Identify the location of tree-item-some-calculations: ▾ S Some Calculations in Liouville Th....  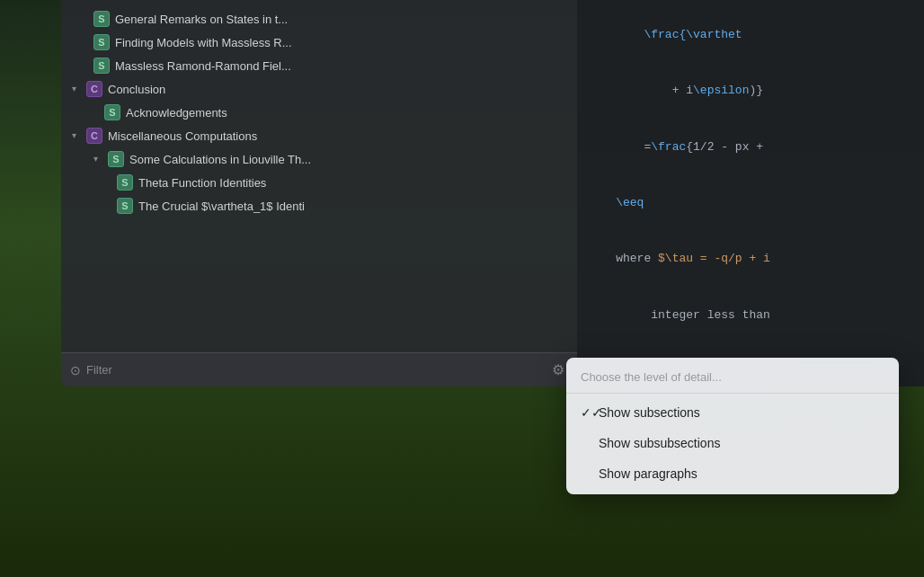
(319, 159).